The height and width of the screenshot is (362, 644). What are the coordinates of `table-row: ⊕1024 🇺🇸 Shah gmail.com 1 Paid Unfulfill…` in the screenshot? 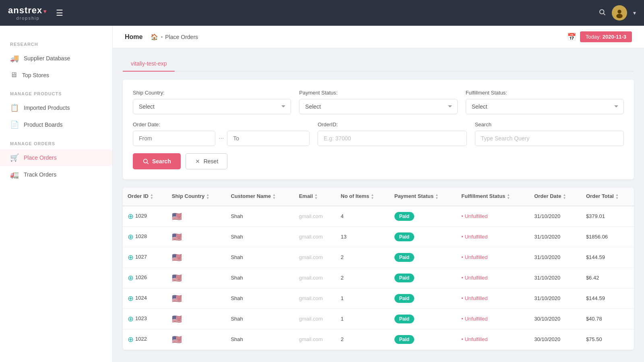 It's located at (378, 298).